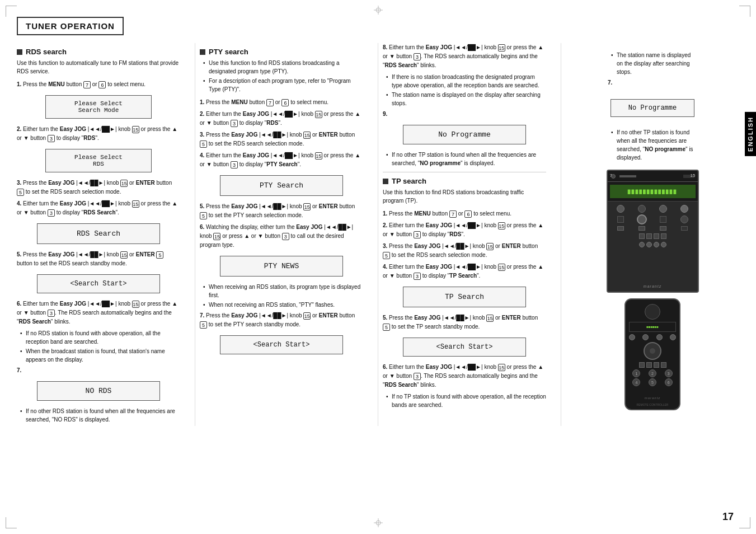 The image size is (756, 534). Describe the element at coordinates (669, 382) in the screenshot. I see `numpad-6: 6` at that location.